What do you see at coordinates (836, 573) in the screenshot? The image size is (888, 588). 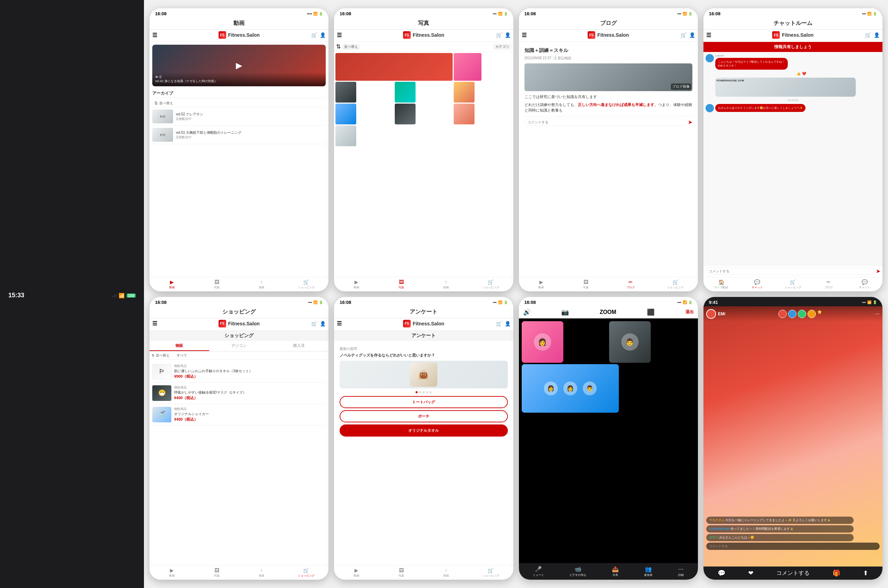 I see `gift-icon: 🎁` at bounding box center [836, 573].